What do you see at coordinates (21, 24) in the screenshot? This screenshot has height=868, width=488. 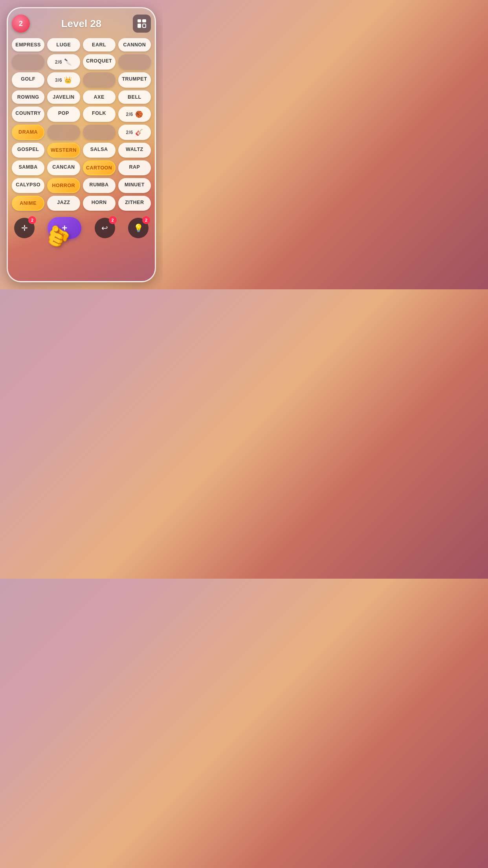 I see `lives-count: 2` at bounding box center [21, 24].